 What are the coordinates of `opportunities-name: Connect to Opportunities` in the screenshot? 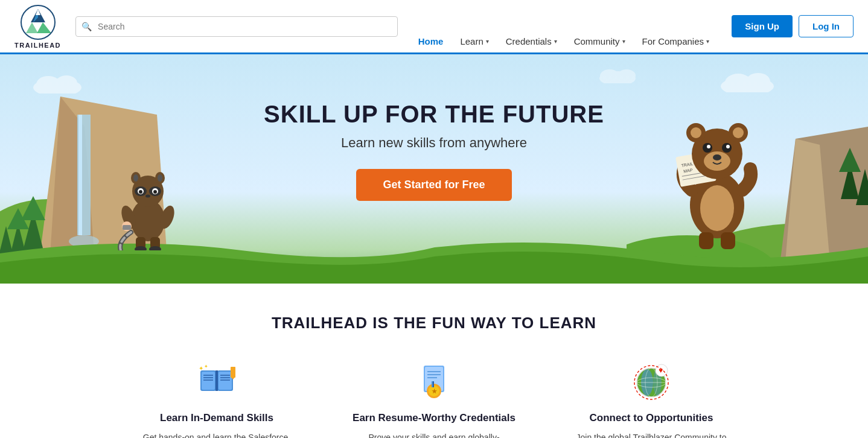 It's located at (652, 418).